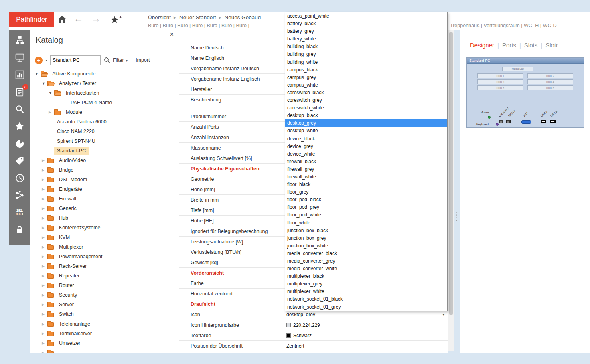  I want to click on tree-item: ▶Powermanagement, so click(105, 257).